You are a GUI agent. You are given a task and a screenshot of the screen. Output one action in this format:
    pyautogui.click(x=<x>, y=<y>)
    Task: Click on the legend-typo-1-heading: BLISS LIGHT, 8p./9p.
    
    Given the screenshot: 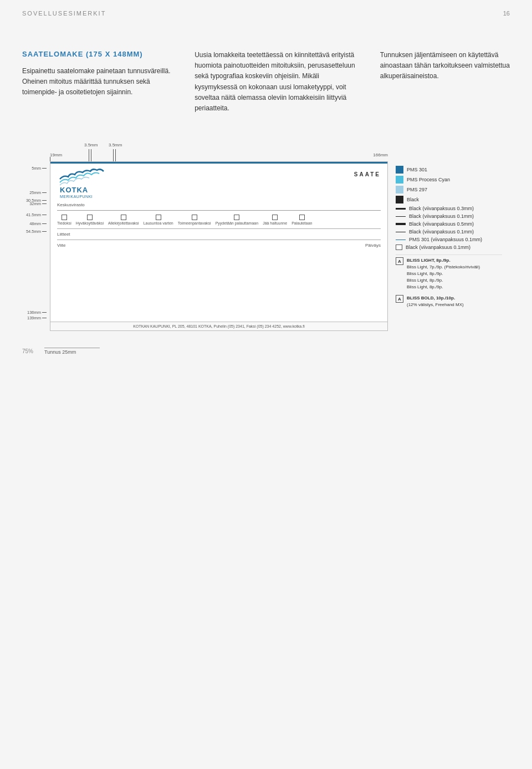 What is the action you would take?
    pyautogui.click(x=429, y=261)
    